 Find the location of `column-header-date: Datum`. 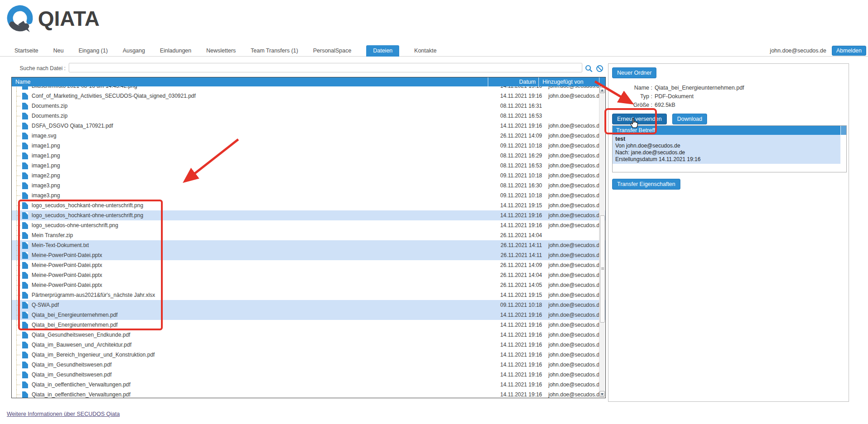

column-header-date: Datum is located at coordinates (513, 82).